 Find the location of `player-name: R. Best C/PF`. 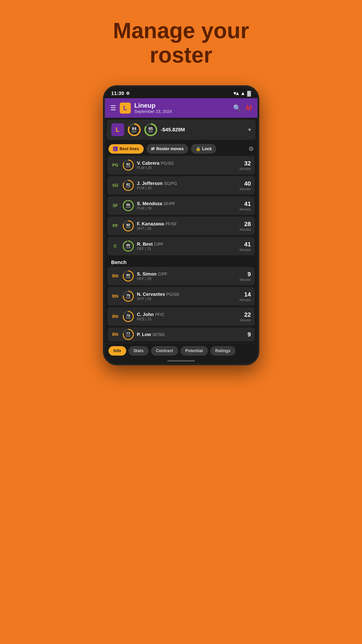

player-name: R. Best C/PF is located at coordinates (187, 244).